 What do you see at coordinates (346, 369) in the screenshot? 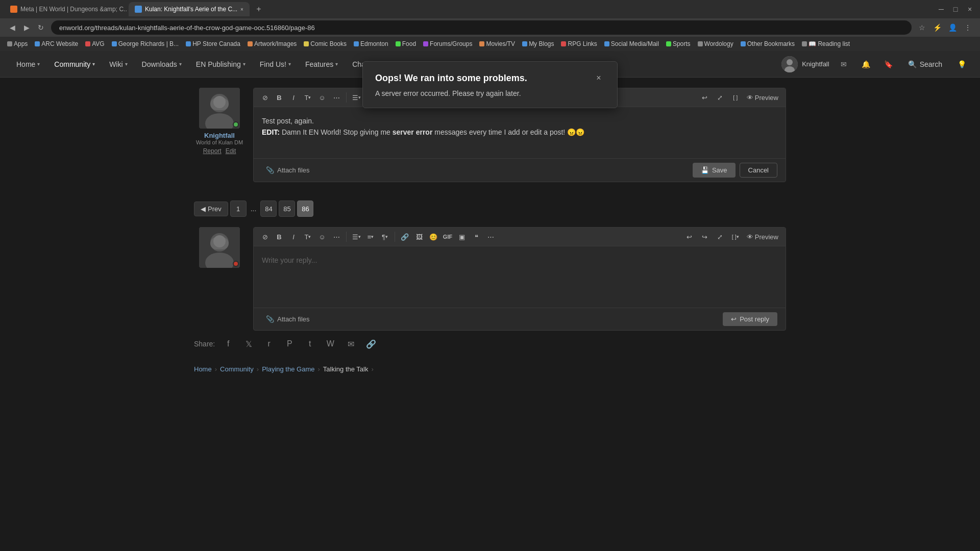
I see `breadcrumb-talking: Talking the Talk` at bounding box center [346, 369].